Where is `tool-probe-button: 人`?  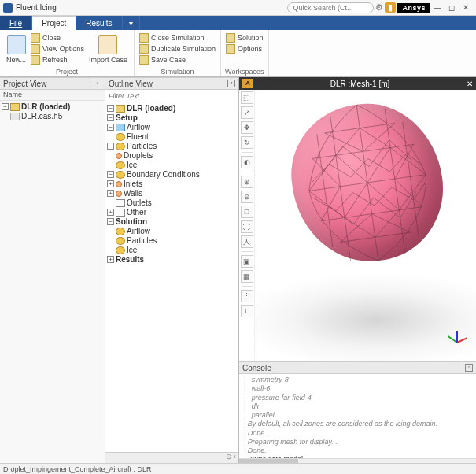 tool-probe-button: 人 is located at coordinates (247, 242).